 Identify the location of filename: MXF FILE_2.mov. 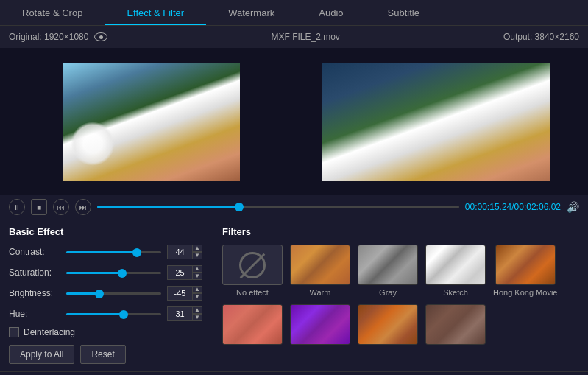
(305, 37).